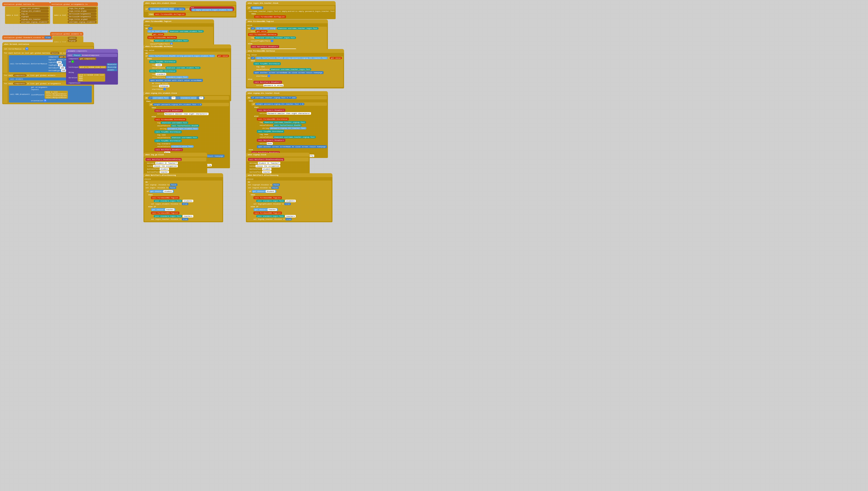 Image resolution: width=868 pixels, height=491 pixels. What do you see at coordinates (267, 64) in the screenshot?
I see `tinydb-teacher-name: call TinyDB1.StoreValue` at bounding box center [267, 64].